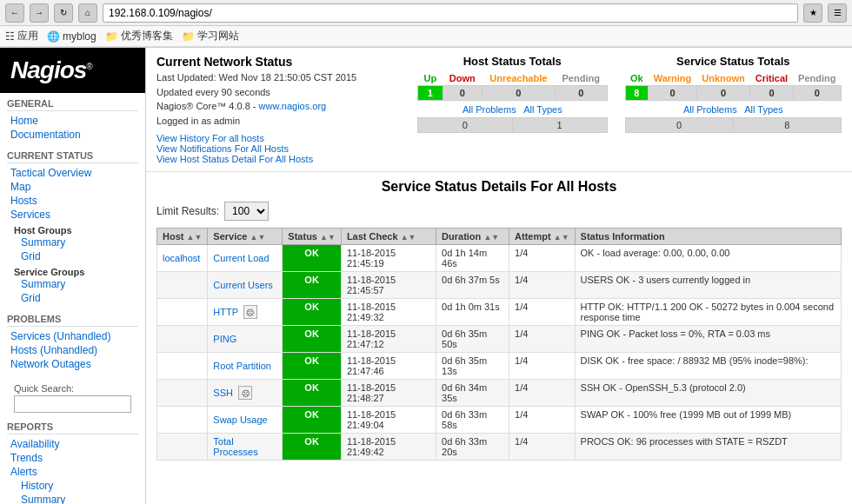 Image resolution: width=852 pixels, height=504 pixels. What do you see at coordinates (708, 259) in the screenshot?
I see `cell-info-0: OK - load average: 0.00, 0.00, 0.00` at bounding box center [708, 259].